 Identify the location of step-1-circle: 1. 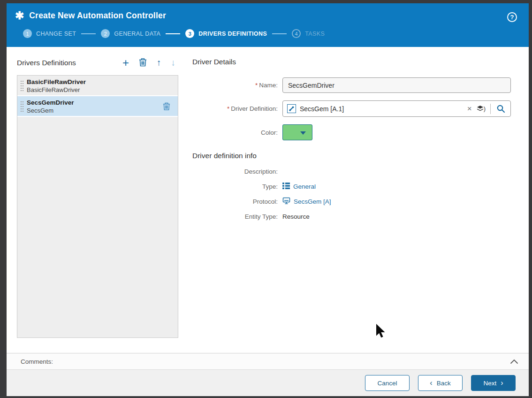
(27, 34).